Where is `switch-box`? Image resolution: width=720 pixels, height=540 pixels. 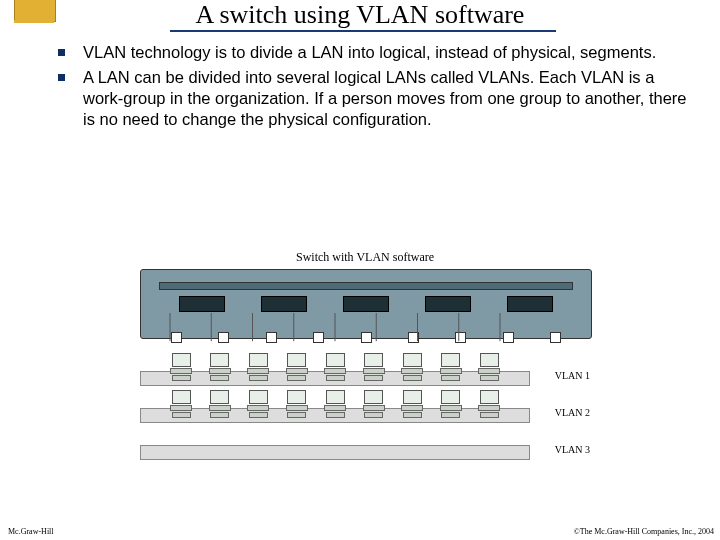 switch-box is located at coordinates (366, 304).